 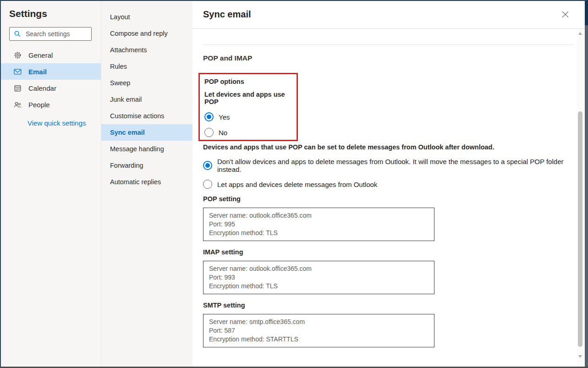 What do you see at coordinates (39, 104) in the screenshot?
I see `sidebar-item-label: People` at bounding box center [39, 104].